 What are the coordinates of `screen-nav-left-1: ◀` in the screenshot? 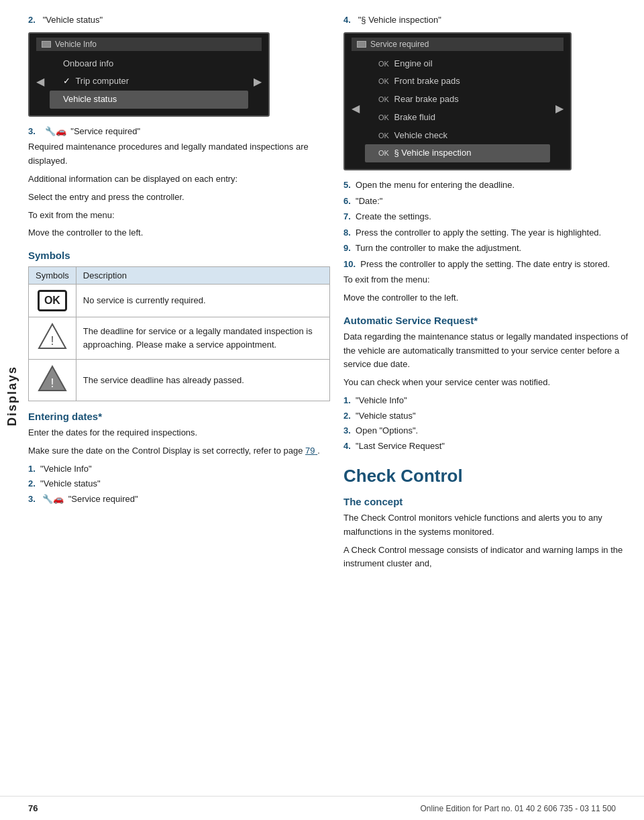 It's located at (40, 82).